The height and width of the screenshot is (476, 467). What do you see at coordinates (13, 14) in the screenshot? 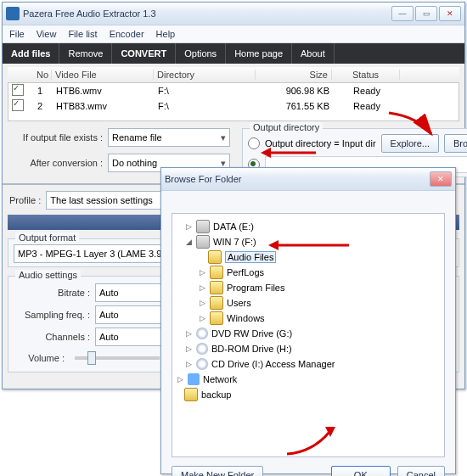
I see `app-icon` at bounding box center [13, 14].